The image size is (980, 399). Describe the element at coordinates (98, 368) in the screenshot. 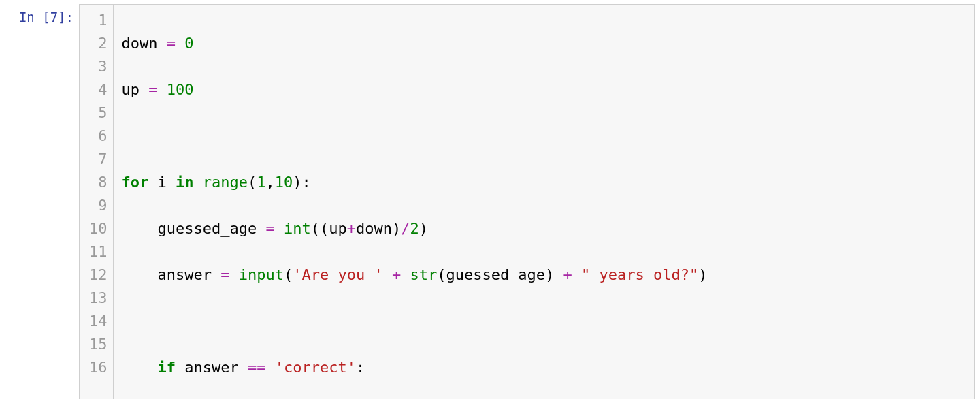

I see `line-number: 16` at that location.